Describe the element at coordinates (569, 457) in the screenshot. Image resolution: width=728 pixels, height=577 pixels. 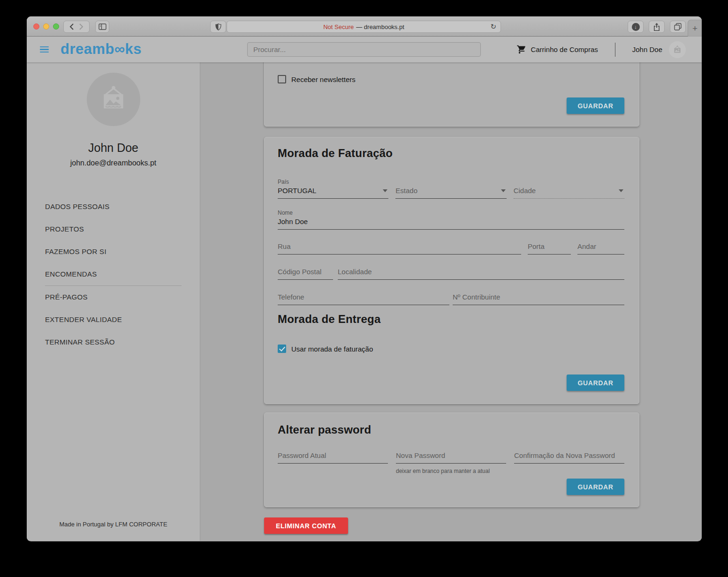
I see `confirm-password-input` at that location.